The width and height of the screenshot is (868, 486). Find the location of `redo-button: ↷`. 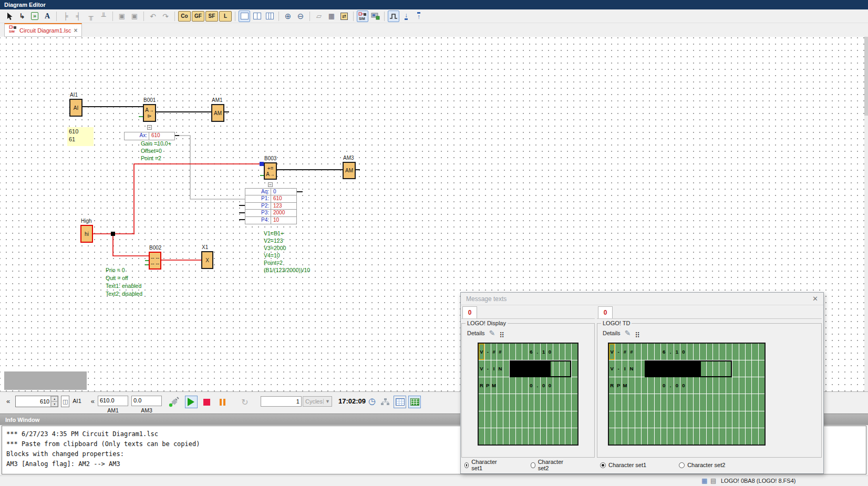

redo-button: ↷ is located at coordinates (166, 16).